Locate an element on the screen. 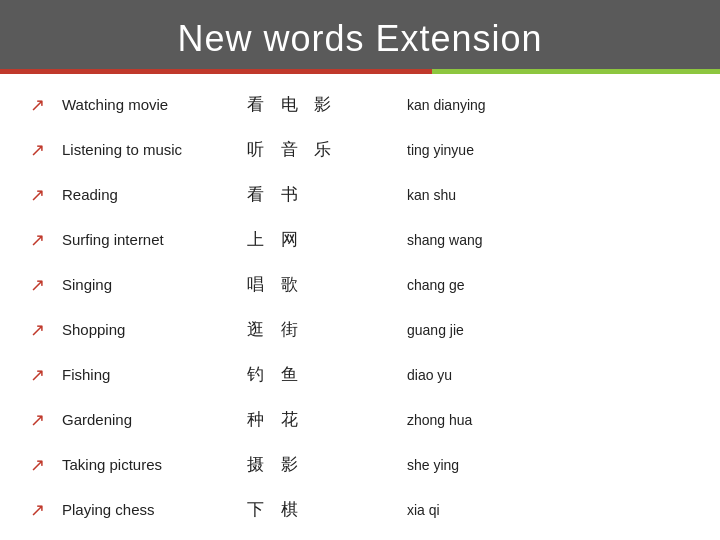 The image size is (720, 540). english-label: Listening to music is located at coordinates (150, 150).